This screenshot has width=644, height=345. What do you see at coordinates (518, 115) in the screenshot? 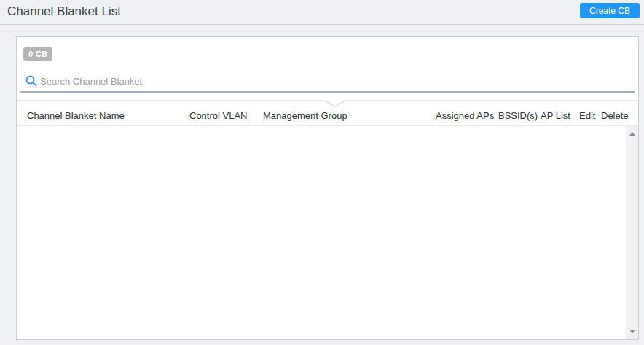
I see `column-header-bssids: BSSID(s)` at bounding box center [518, 115].